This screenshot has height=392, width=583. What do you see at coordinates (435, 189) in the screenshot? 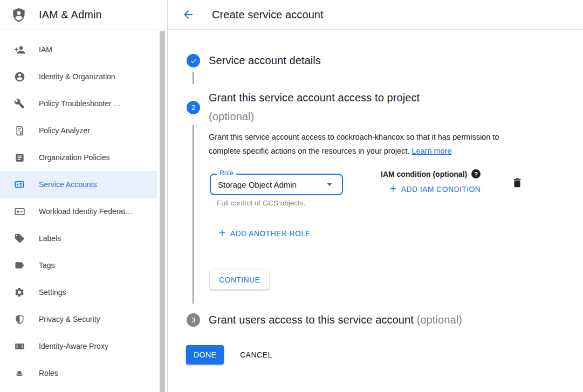
I see `add-iam-condition-button: + ADD IAM CONDITION` at bounding box center [435, 189].